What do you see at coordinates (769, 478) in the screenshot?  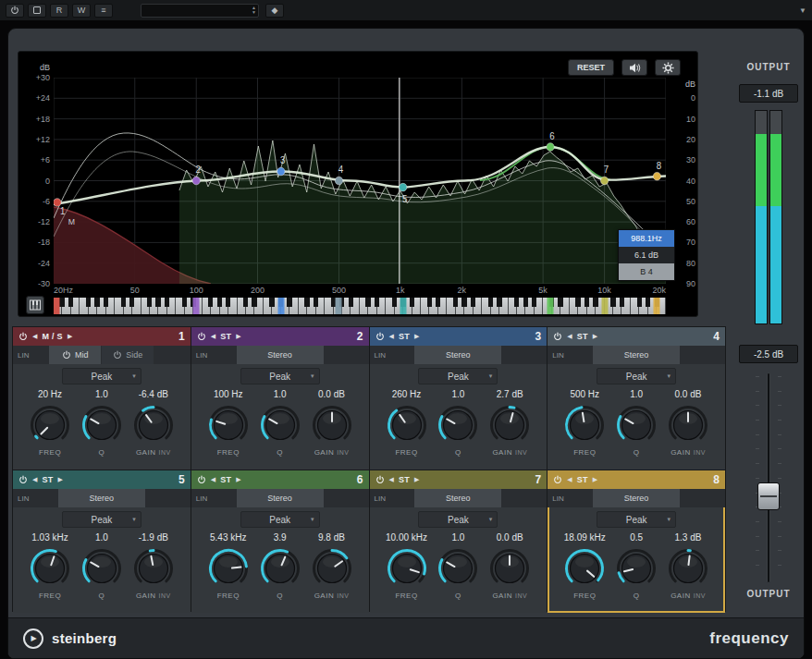 I see `output-fader` at bounding box center [769, 478].